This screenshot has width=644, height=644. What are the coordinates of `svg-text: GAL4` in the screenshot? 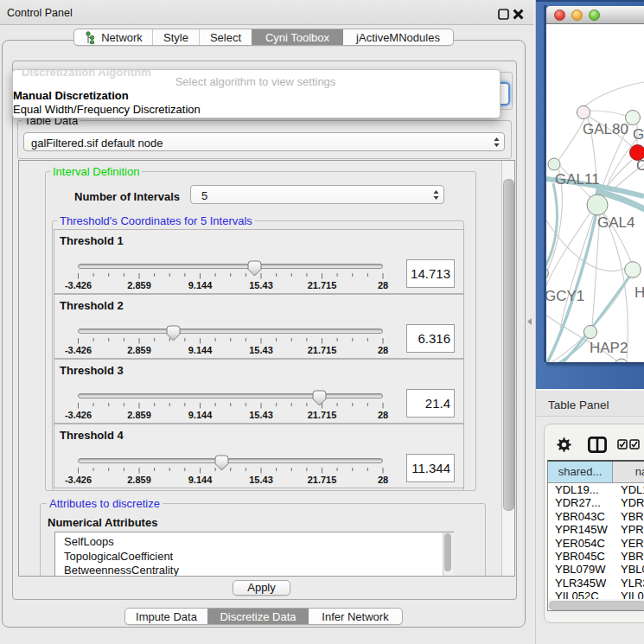 It's located at (615, 223).